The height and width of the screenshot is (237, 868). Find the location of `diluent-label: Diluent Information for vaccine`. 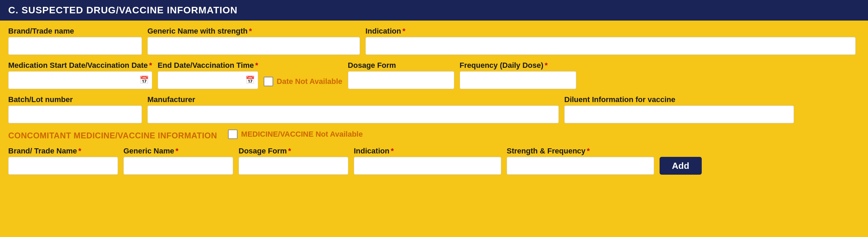

diluent-label: Diluent Information for vaccine is located at coordinates (679, 100).